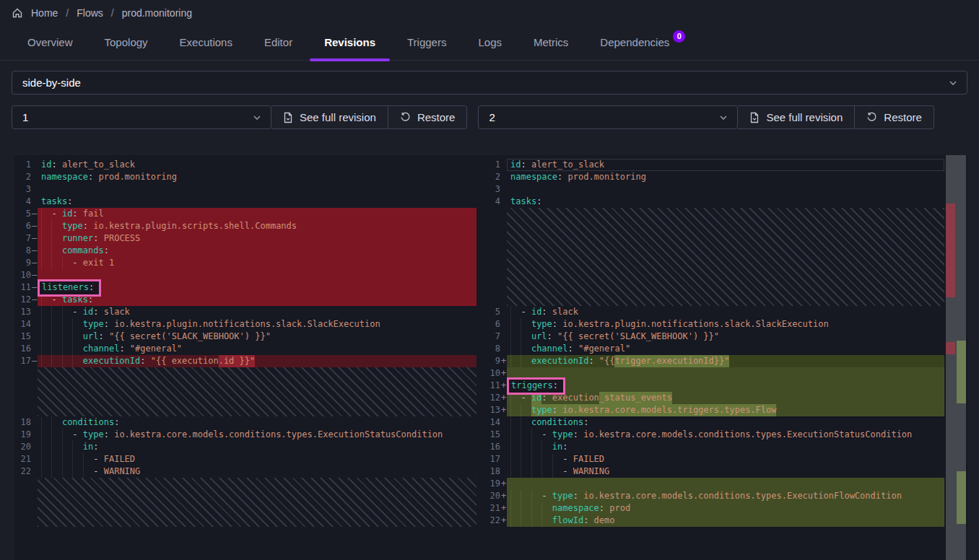 The image size is (979, 560). Describe the element at coordinates (257, 287) in the screenshot. I see `code-line-content: listeners:` at that location.